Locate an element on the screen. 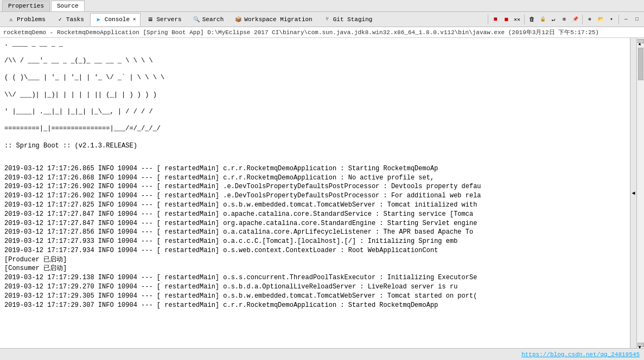 The width and height of the screenshot is (644, 360). workspace-icon: 📦 is located at coordinates (238, 20).